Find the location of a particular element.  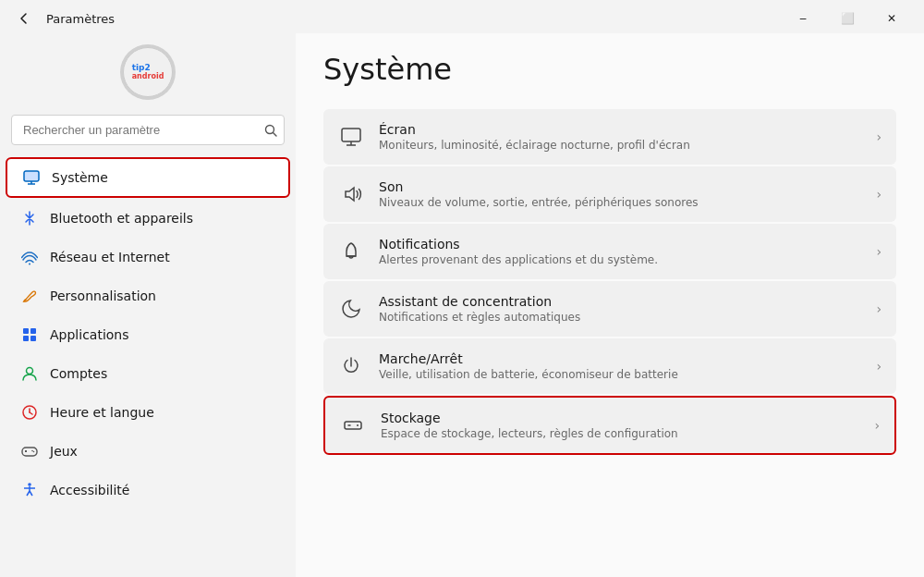

sound-icon is located at coordinates (351, 194).